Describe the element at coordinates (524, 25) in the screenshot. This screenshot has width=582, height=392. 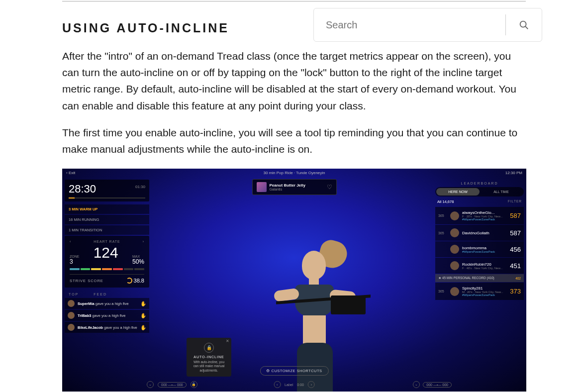
I see `search-button` at that location.